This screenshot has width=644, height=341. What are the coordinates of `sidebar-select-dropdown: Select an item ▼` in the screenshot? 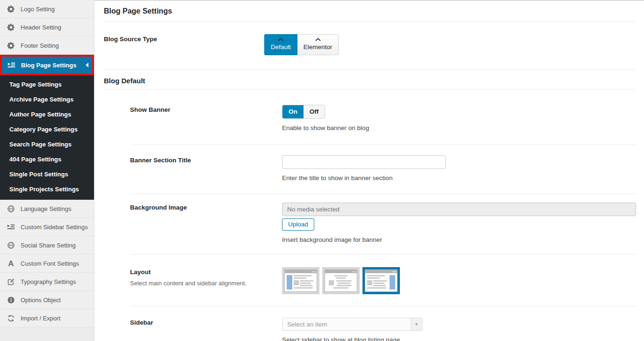 It's located at (352, 324).